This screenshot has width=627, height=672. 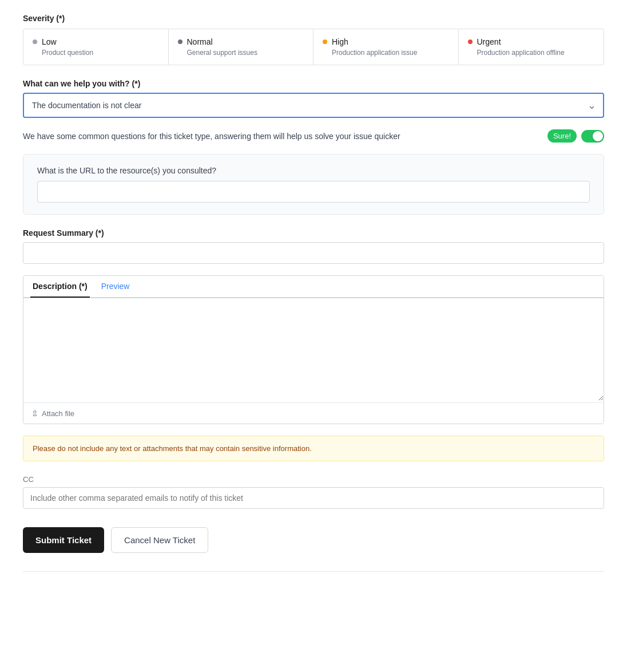 I want to click on severity-sub-high: Production application issue, so click(x=386, y=53).